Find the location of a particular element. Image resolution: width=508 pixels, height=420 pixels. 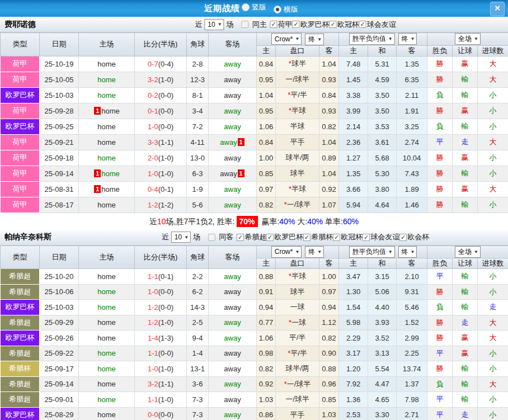

handicap-line: 平/半 is located at coordinates (298, 338).